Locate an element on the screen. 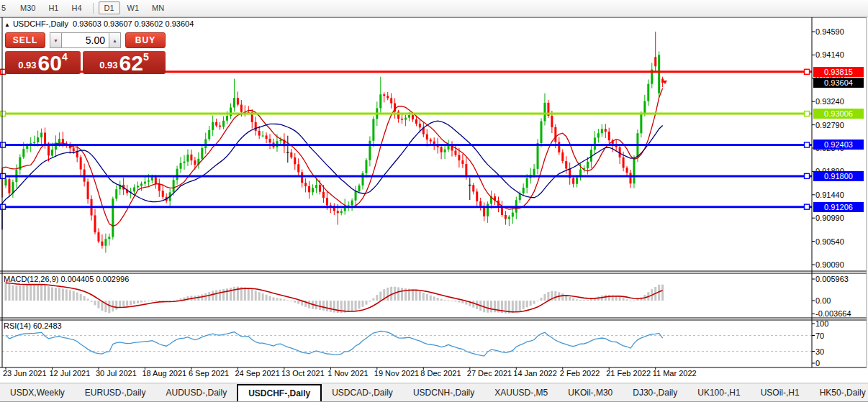  chart-symbol-label: USDCHF-,Daily is located at coordinates (40, 24).